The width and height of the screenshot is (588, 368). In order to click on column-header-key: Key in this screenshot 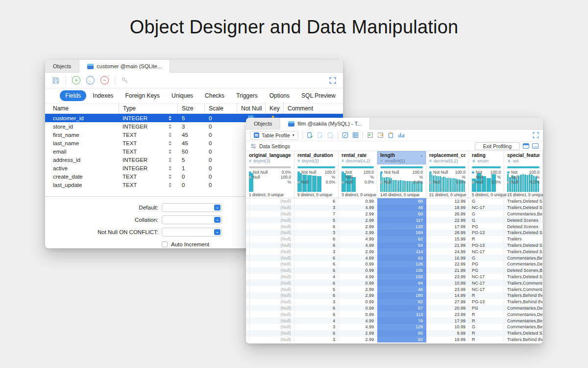, I will do `click(274, 108)`.